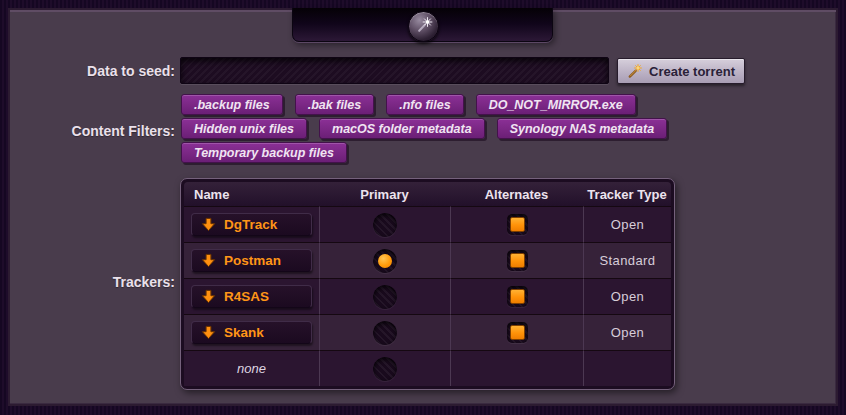 The image size is (846, 415). I want to click on magic-wand-orb-button, so click(424, 26).